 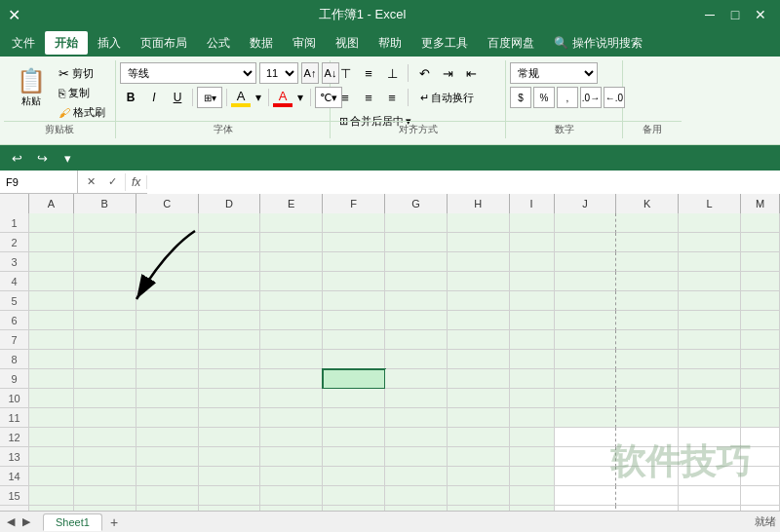 I want to click on cell-E13, so click(x=292, y=457).